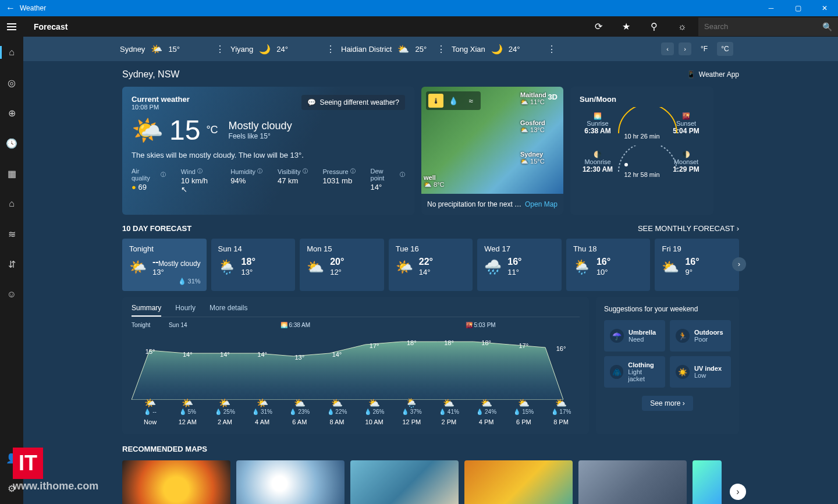 The width and height of the screenshot is (838, 504). What do you see at coordinates (431, 49) in the screenshot?
I see `favorites-bar: Sydney 🌤️ 15° ⋮ Yiyang 🌙 24° ⋮ Haidian D…` at bounding box center [431, 49].